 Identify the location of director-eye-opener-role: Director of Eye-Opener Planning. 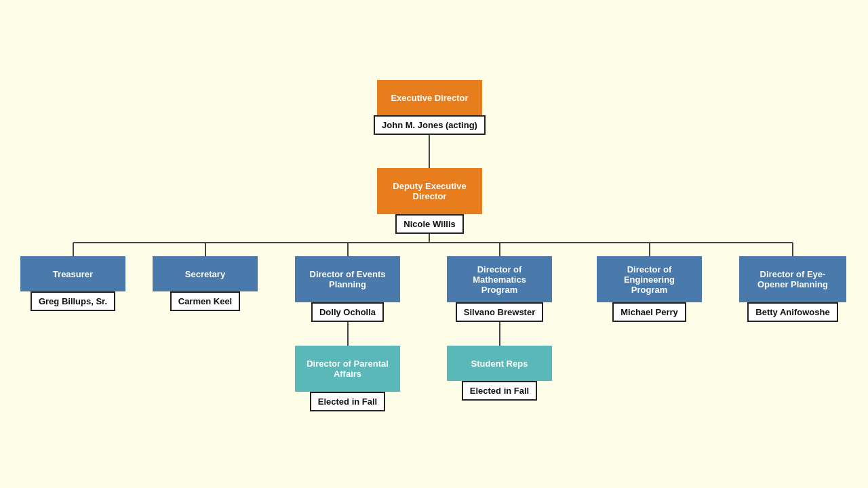
(793, 279).